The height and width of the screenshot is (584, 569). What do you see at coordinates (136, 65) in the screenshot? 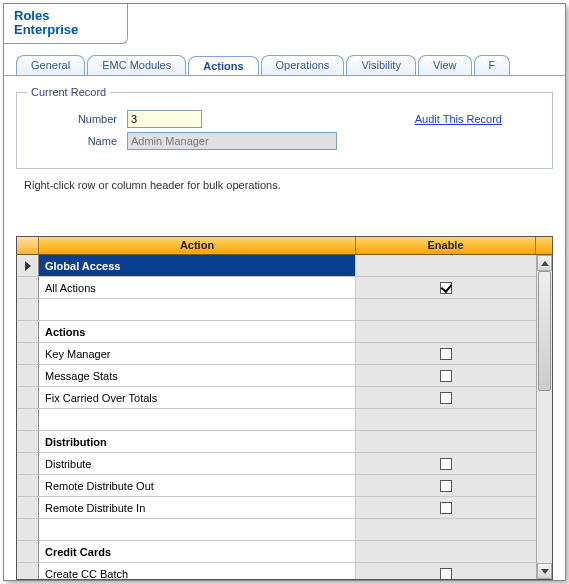
I see `tab-emc-modules: EMC Modules` at bounding box center [136, 65].